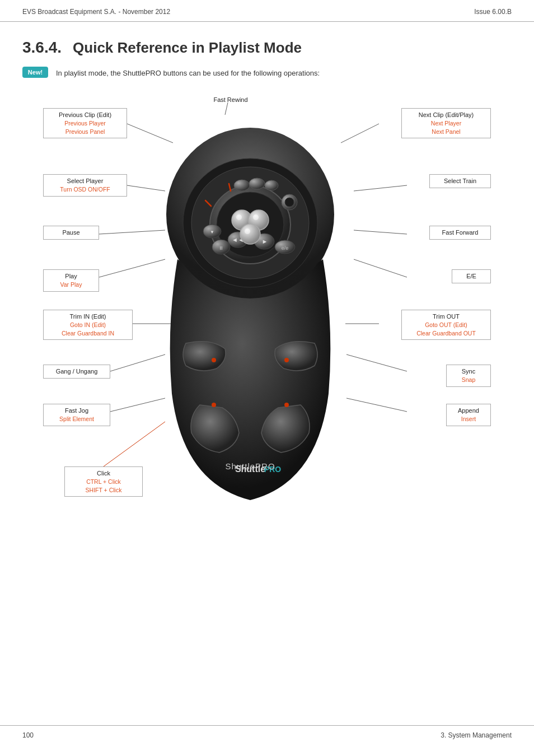  I want to click on append-sub1: Insert, so click(469, 419).